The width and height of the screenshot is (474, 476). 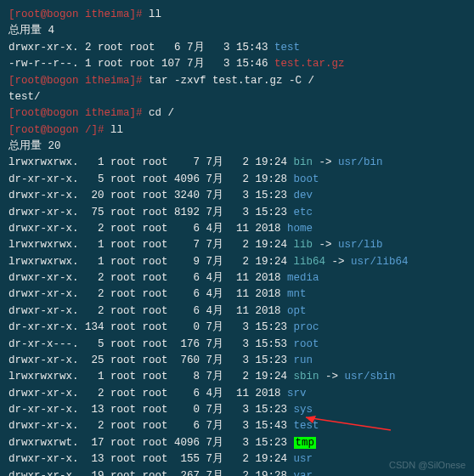 I want to click on total-line: 总用量 4, so click(x=31, y=31).